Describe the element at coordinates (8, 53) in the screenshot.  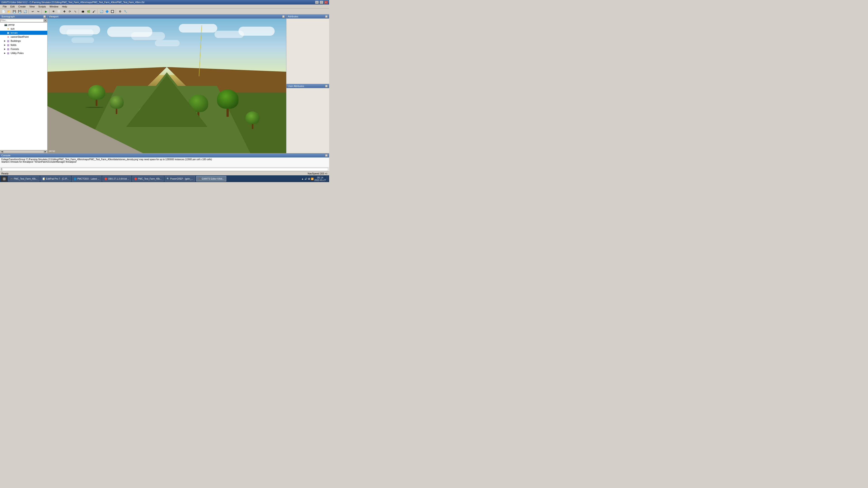
I see `scene-icon-utility-poles: ▦` at that location.